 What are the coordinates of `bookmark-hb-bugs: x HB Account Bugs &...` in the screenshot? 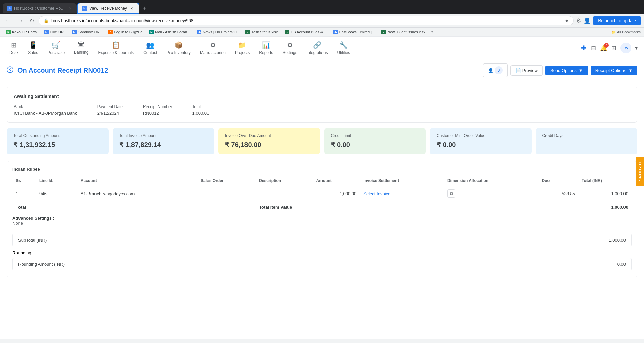 It's located at (305, 32).